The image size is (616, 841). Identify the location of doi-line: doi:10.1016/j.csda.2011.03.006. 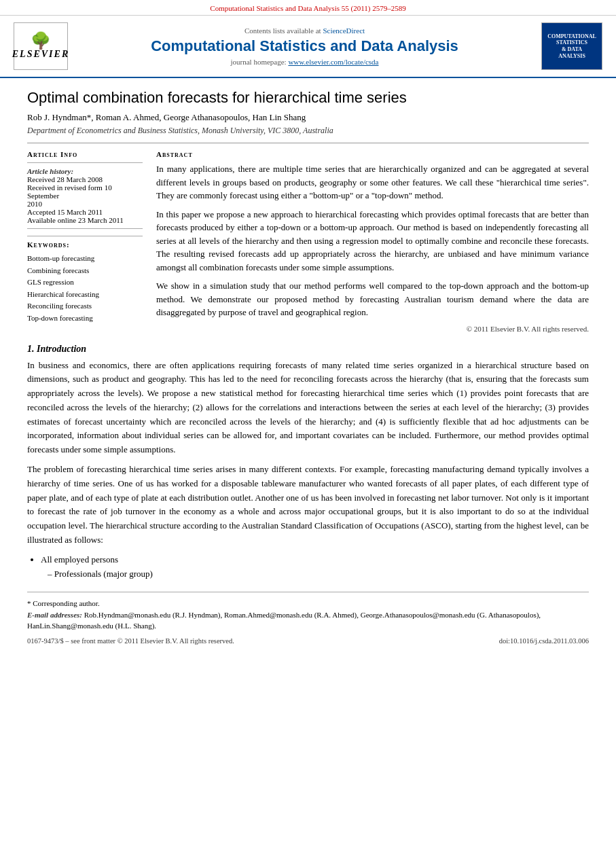
(544, 641).